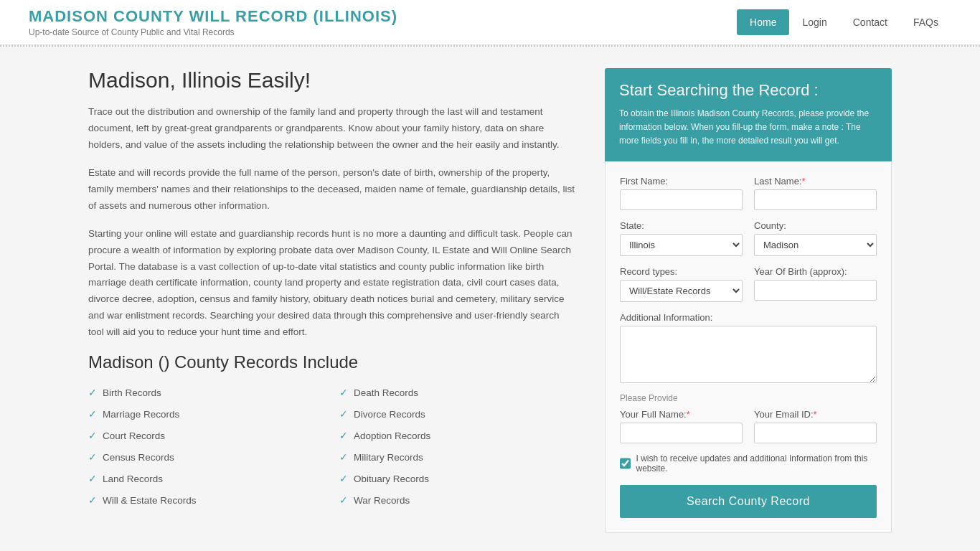 This screenshot has width=980, height=551. I want to click on county-group: County: Madison Adams Alexander Bond, so click(815, 238).